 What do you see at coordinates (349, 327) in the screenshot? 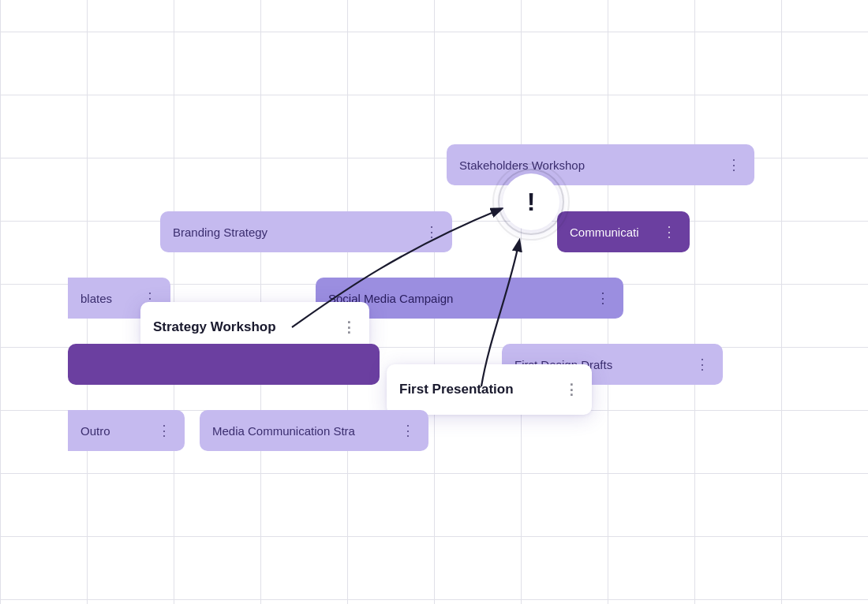
I see `card-strategy-menu: ⋮` at bounding box center [349, 327].